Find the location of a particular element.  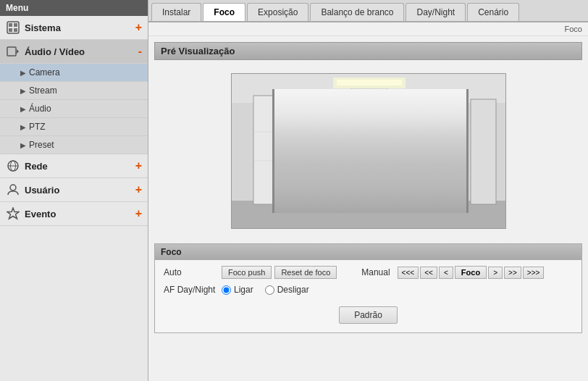

rede-icon is located at coordinates (13, 166).